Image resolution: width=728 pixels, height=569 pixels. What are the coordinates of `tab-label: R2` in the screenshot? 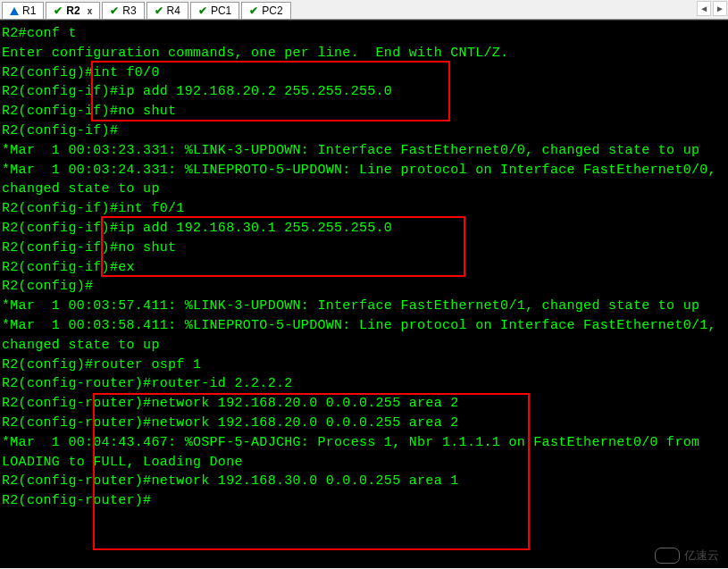 It's located at (73, 11).